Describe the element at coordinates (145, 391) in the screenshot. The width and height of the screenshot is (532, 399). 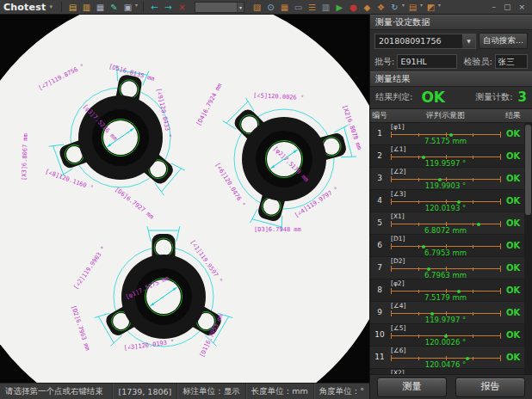
I see `cursor-coordinates: [531, 398]` at that location.